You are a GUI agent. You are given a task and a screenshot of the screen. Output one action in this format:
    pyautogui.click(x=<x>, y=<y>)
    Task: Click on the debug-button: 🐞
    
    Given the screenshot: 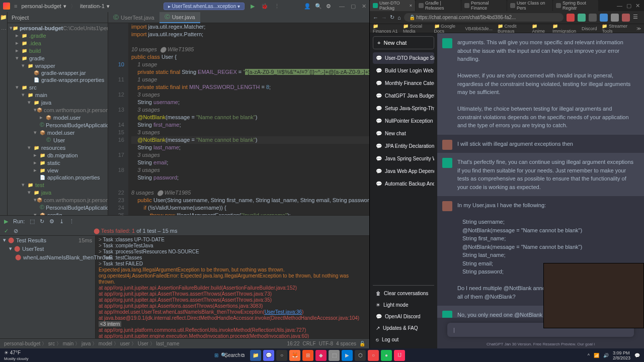 What is the action you would take?
    pyautogui.click(x=265, y=6)
    